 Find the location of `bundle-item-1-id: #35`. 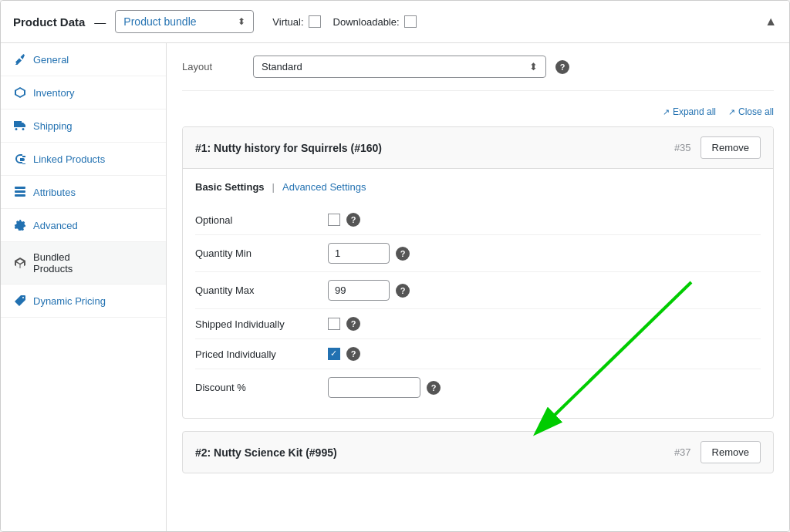

bundle-item-1-id: #35 is located at coordinates (683, 148).